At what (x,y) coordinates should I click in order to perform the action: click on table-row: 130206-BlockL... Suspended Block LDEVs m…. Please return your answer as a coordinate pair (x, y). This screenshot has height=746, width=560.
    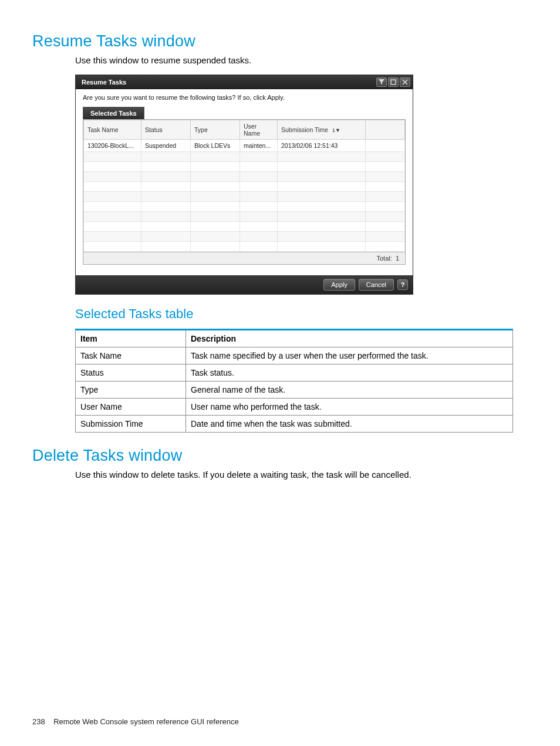
    Looking at the image, I should click on (244, 146).